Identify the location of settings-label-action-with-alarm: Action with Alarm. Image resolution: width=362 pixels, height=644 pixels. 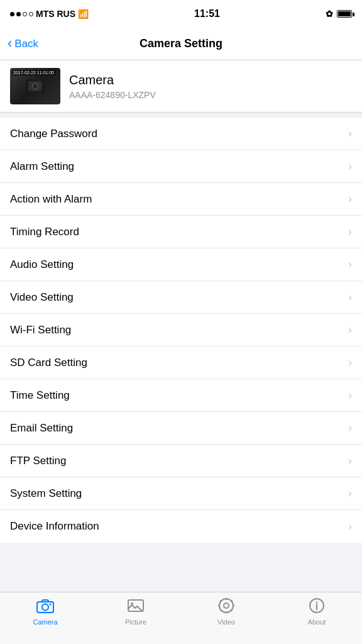
(51, 199).